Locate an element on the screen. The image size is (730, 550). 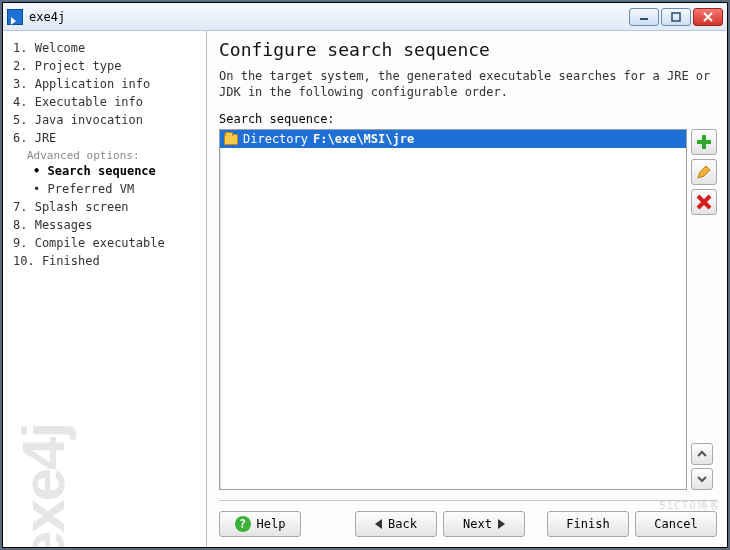
finish-button-label: Finish is located at coordinates (588, 524).